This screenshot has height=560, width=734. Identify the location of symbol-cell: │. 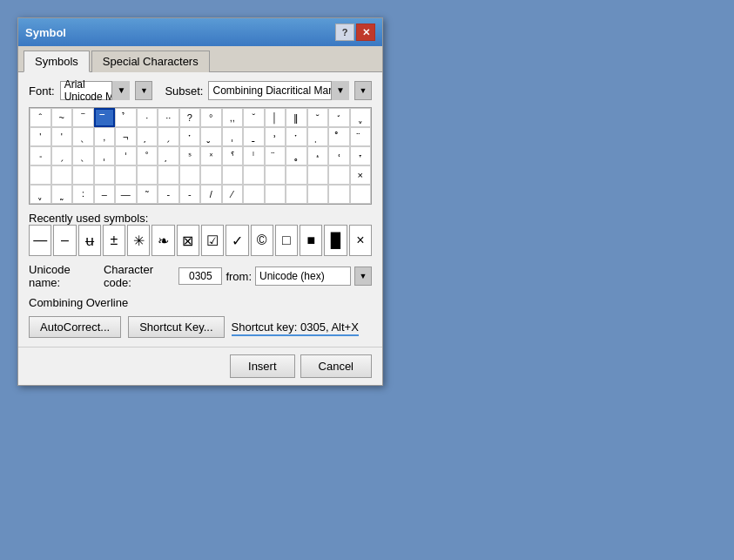
(275, 118).